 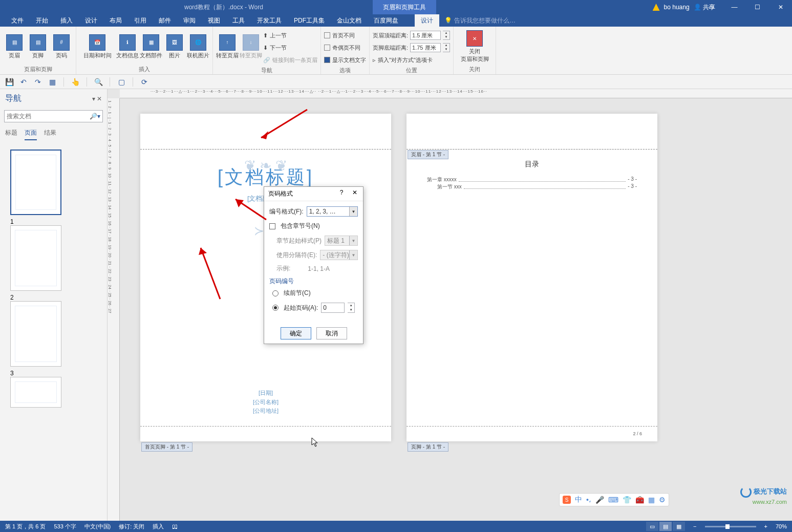 What do you see at coordinates (666, 526) in the screenshot?
I see `print-layout-icon: ▤` at bounding box center [666, 526].